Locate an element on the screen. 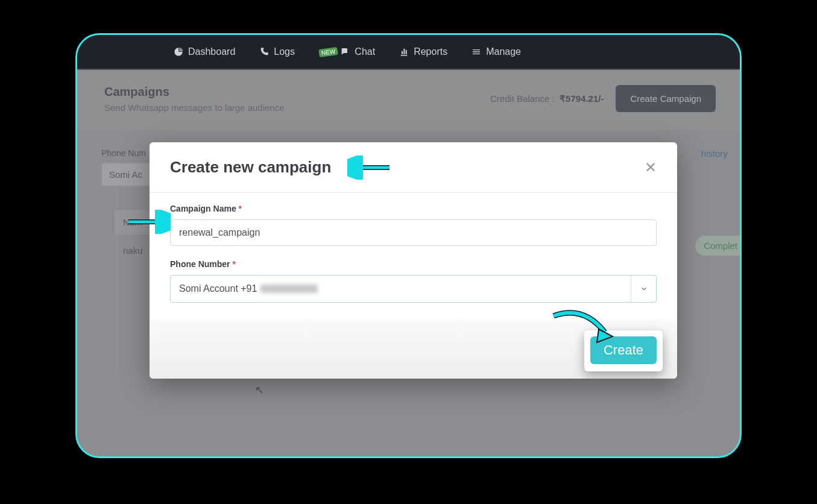  new-badge: NEW is located at coordinates (328, 52).